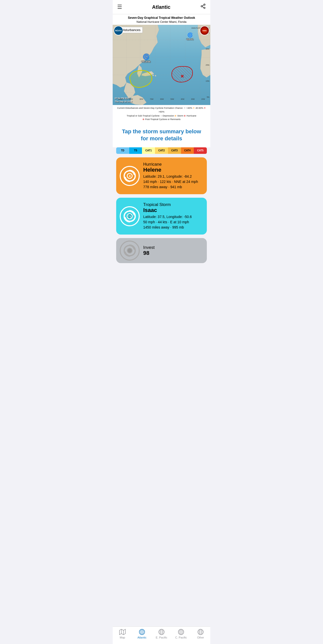 The width and height of the screenshot is (323, 644). What do you see at coordinates (123, 151) in the screenshot?
I see `cat-td: TD` at bounding box center [123, 151].